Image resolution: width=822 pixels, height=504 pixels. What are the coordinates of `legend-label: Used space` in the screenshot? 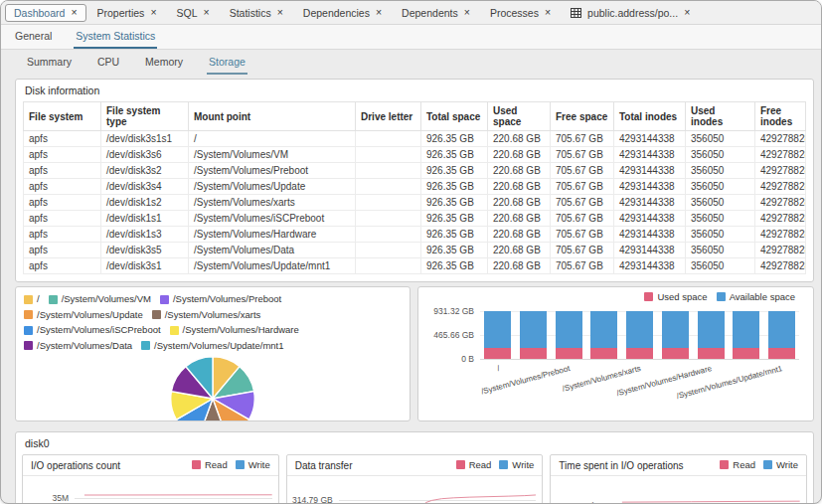 It's located at (682, 296).